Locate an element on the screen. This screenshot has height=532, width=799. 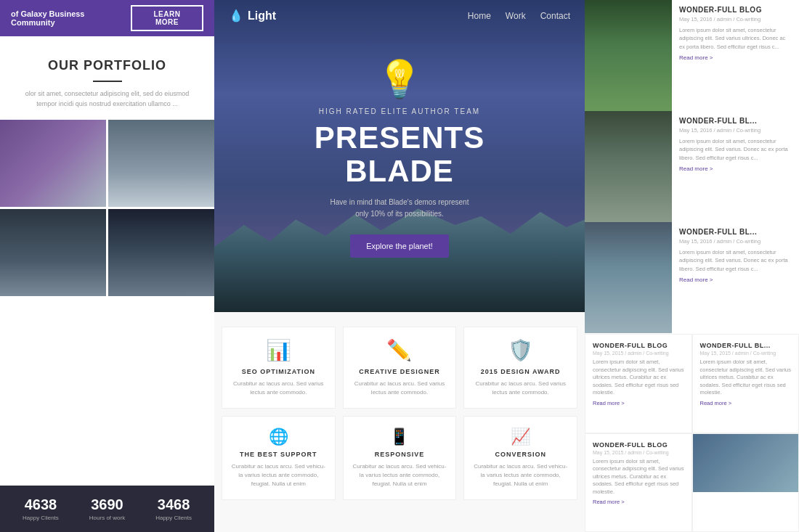
blog-content-2: WONDER-FULL BL... May 15, 2016 / admin /… is located at coordinates (735, 167).